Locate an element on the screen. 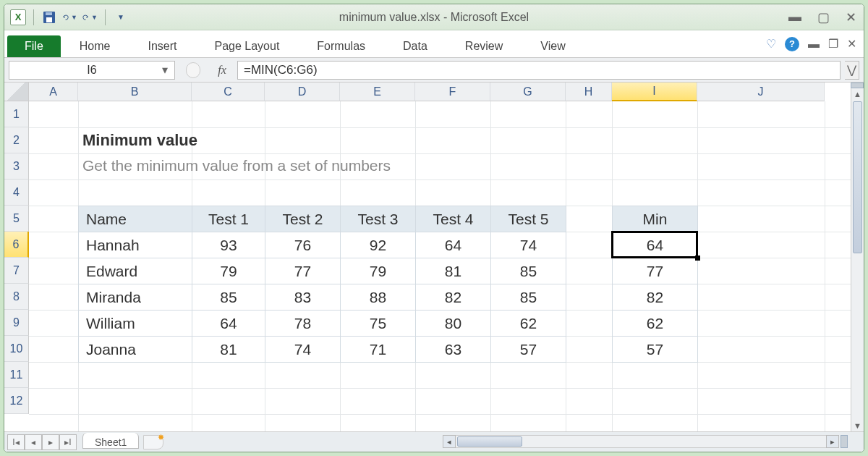  sheet-nav-first: I◂ is located at coordinates (16, 442).